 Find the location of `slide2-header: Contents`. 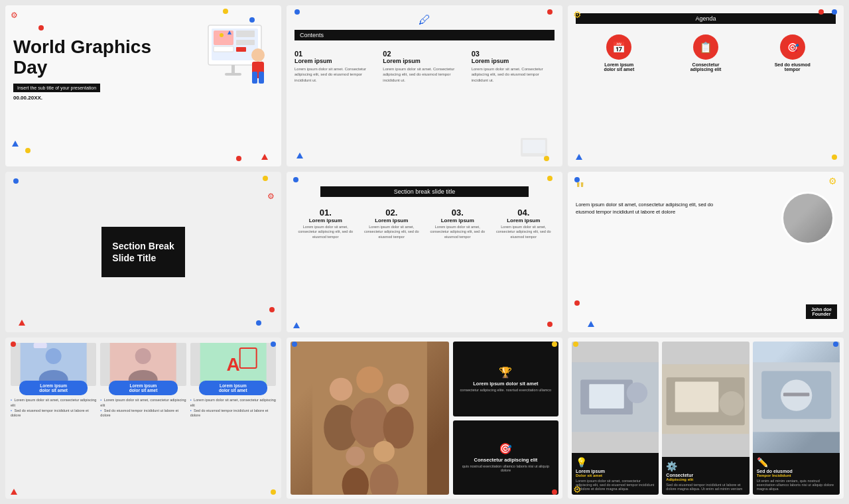

slide2-header: Contents is located at coordinates (424, 35).